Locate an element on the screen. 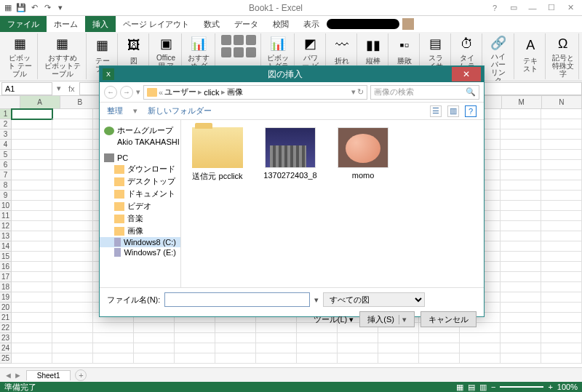 The height and width of the screenshot is (392, 582). row-header: 23 is located at coordinates (6, 338).